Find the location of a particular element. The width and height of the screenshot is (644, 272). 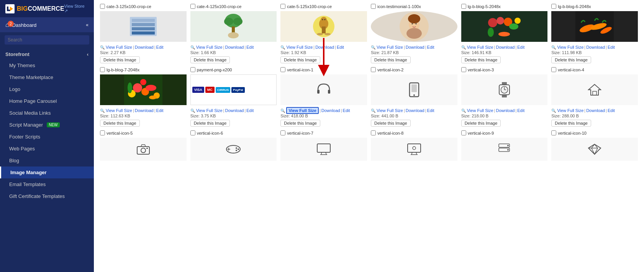

view-full-size-link-payment: View Full Size is located at coordinates (209, 110).